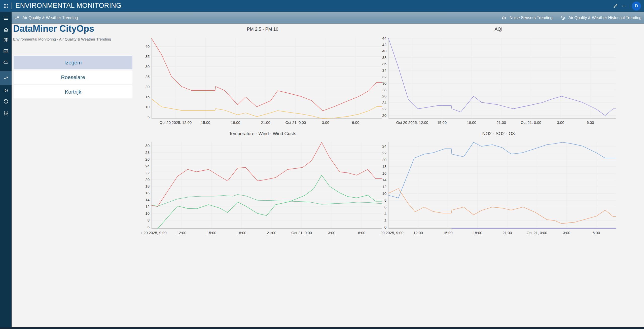  Describe the element at coordinates (498, 29) in the screenshot. I see `chart-title: AQI` at that location.